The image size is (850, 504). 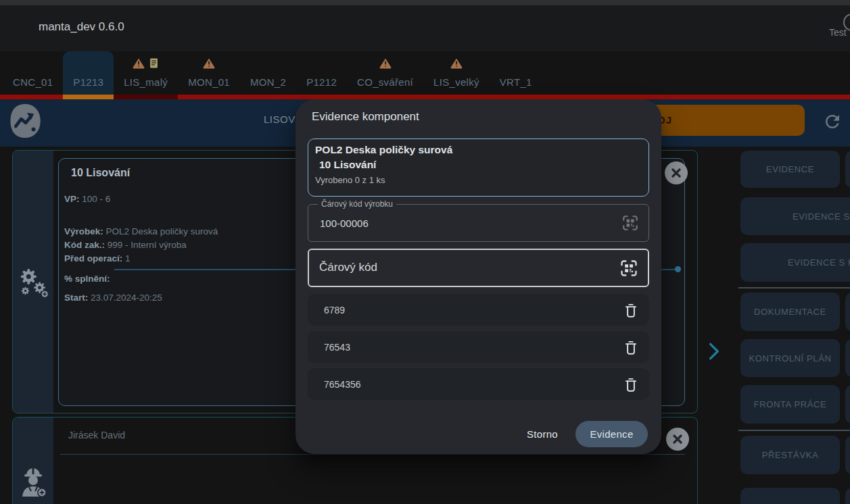 What do you see at coordinates (542, 434) in the screenshot?
I see `cancel-button: Storno` at bounding box center [542, 434].